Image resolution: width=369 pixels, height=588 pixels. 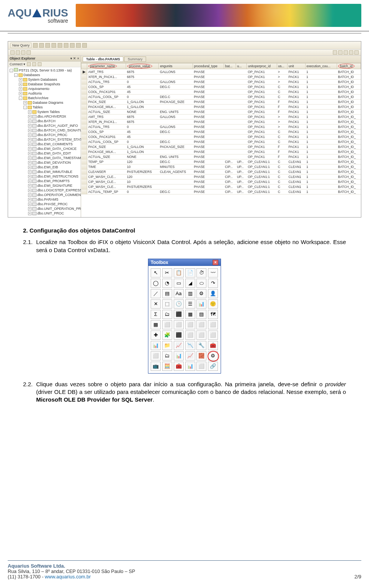 What do you see at coordinates (201, 345) in the screenshot?
I see `tool-icon: 🔧` at bounding box center [201, 345].